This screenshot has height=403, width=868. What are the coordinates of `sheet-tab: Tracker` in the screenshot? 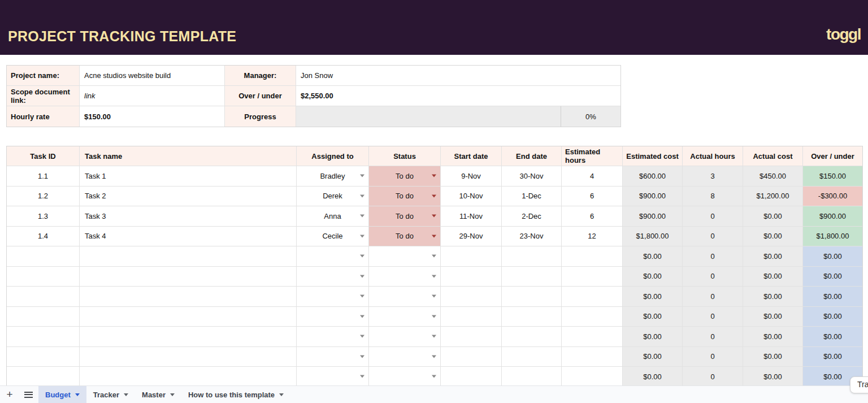 It's located at (111, 395).